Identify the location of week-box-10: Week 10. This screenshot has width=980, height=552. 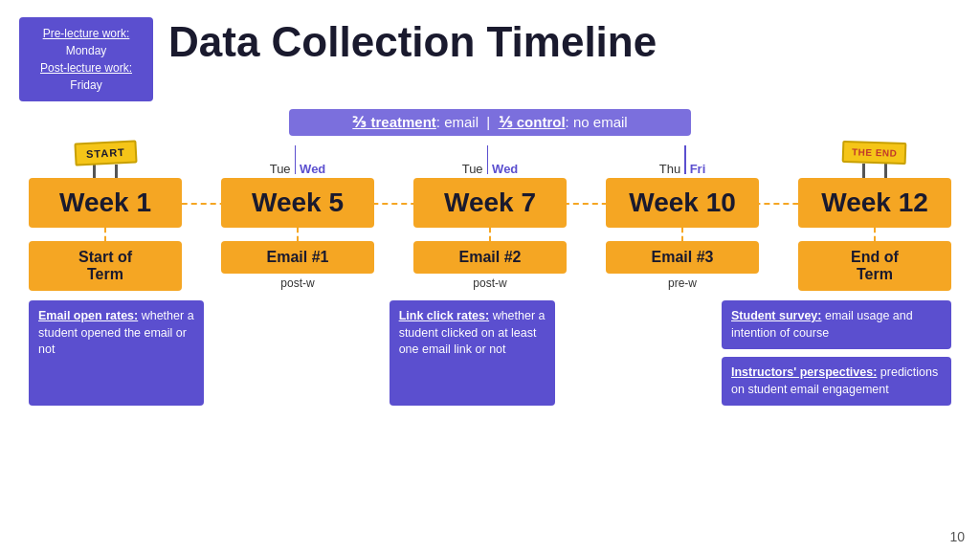
(682, 203).